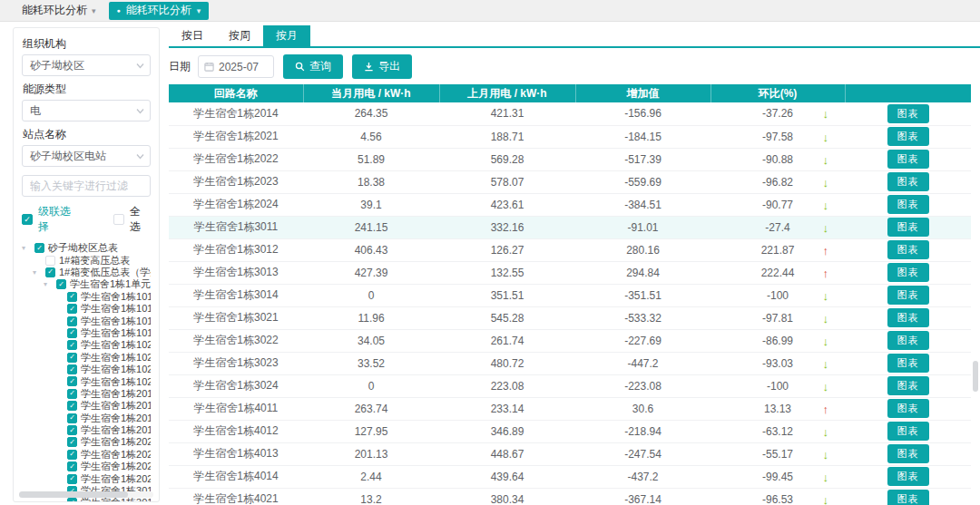 This screenshot has width=980, height=505. What do you see at coordinates (975, 376) in the screenshot?
I see `main-vscrollbar-thumb` at bounding box center [975, 376].